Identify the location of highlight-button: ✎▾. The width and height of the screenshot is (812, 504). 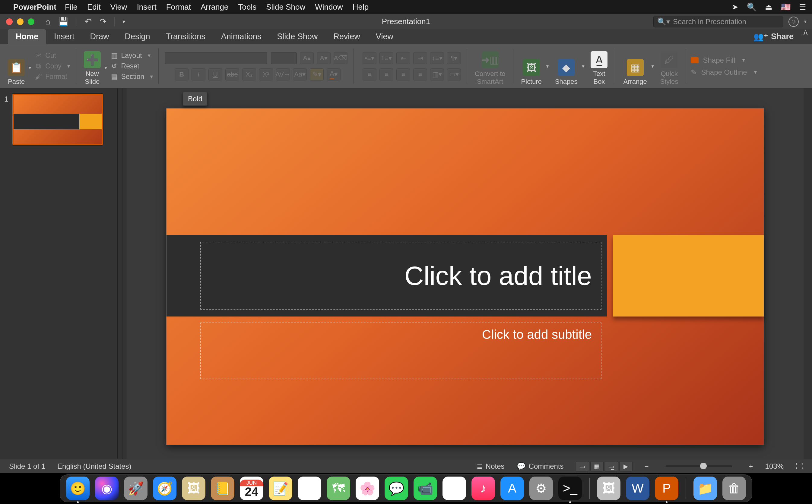
(317, 74).